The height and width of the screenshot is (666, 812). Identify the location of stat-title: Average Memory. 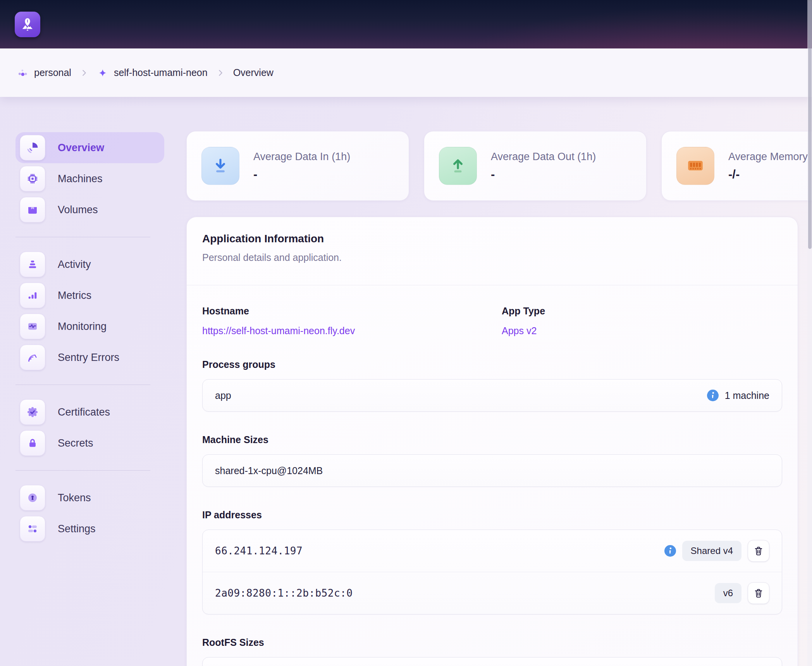
(768, 157).